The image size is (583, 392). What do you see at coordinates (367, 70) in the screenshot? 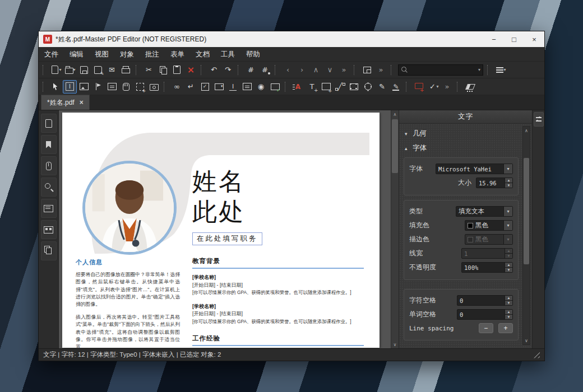
I see `fit-page-button` at bounding box center [367, 70].